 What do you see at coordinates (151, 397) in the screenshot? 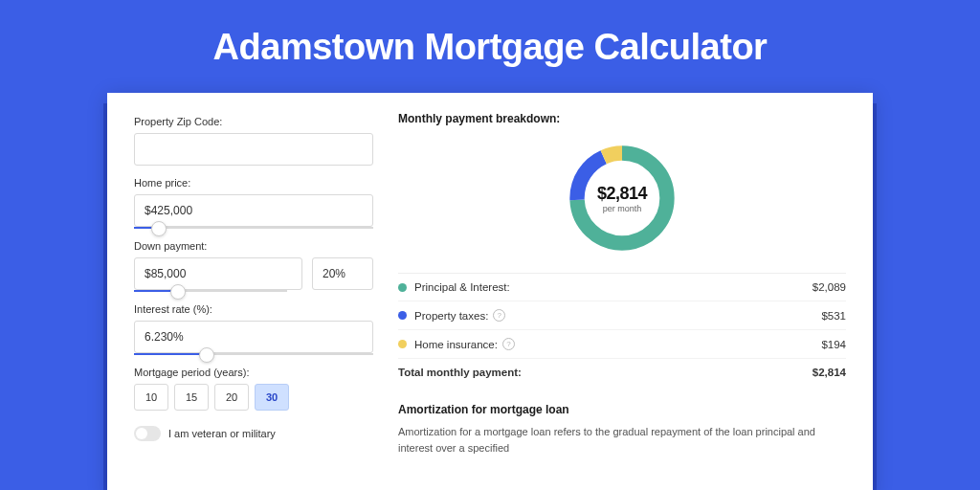
I see `period-btn-10: 10` at bounding box center [151, 397].